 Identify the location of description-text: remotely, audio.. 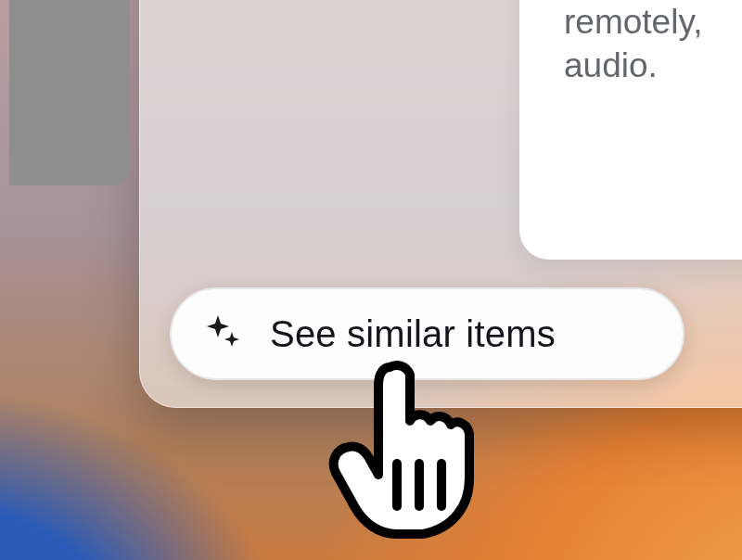
(653, 45).